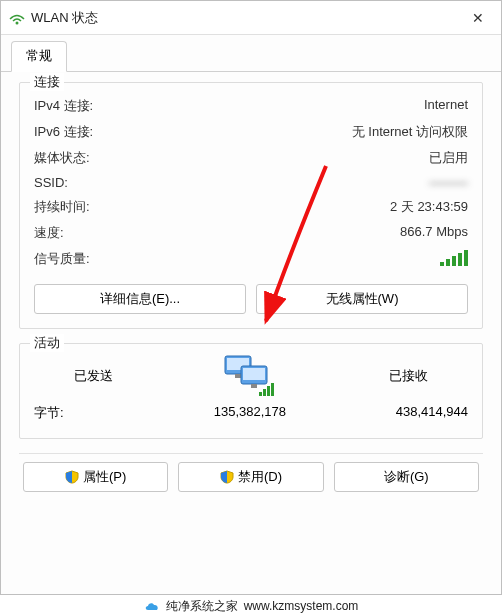 The width and height of the screenshot is (502, 615). Describe the element at coordinates (251, 259) in the screenshot. I see `signal-row: 信号质量:` at that location.